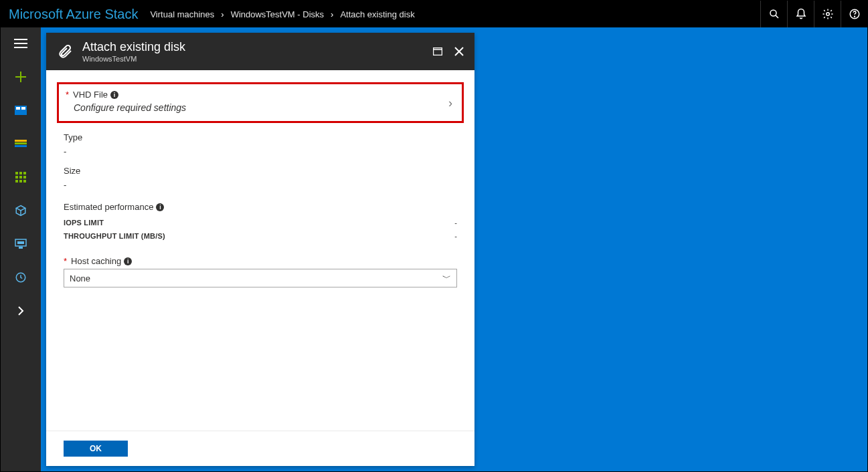 This screenshot has height=472, width=868. Describe the element at coordinates (377, 15) in the screenshot. I see `breadcrumb-attach: Attach existing disk` at that location.